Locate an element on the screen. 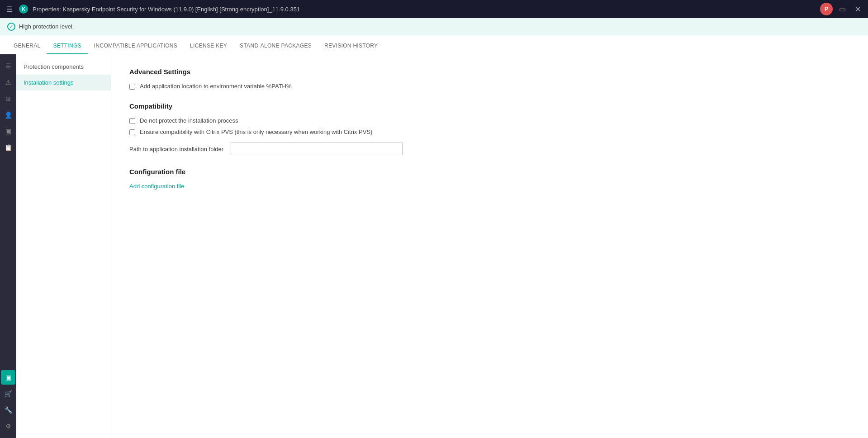 The width and height of the screenshot is (868, 438). citrix-pvs-row: Ensure compatibility with Citrix PVS (th… is located at coordinates (489, 132).